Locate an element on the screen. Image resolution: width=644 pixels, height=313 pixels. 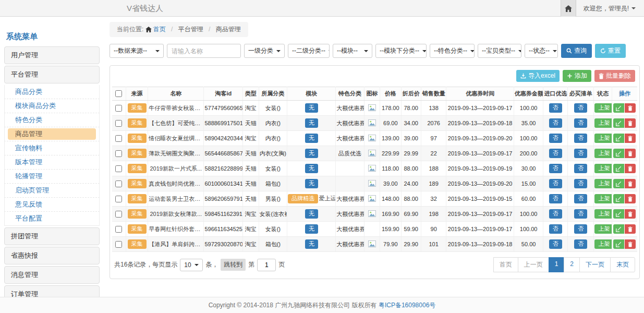
breadcrumb-home-link: 首页 is located at coordinates (160, 29).